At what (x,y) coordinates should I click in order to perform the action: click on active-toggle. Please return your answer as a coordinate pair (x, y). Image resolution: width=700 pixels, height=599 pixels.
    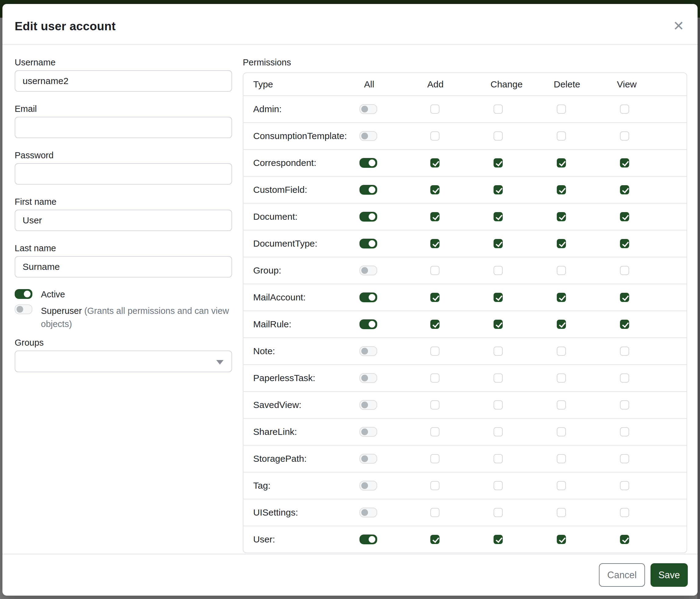
    Looking at the image, I should click on (24, 294).